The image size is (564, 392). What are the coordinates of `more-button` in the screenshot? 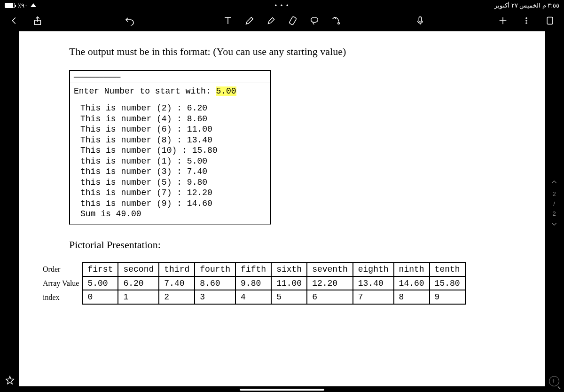 It's located at (526, 21).